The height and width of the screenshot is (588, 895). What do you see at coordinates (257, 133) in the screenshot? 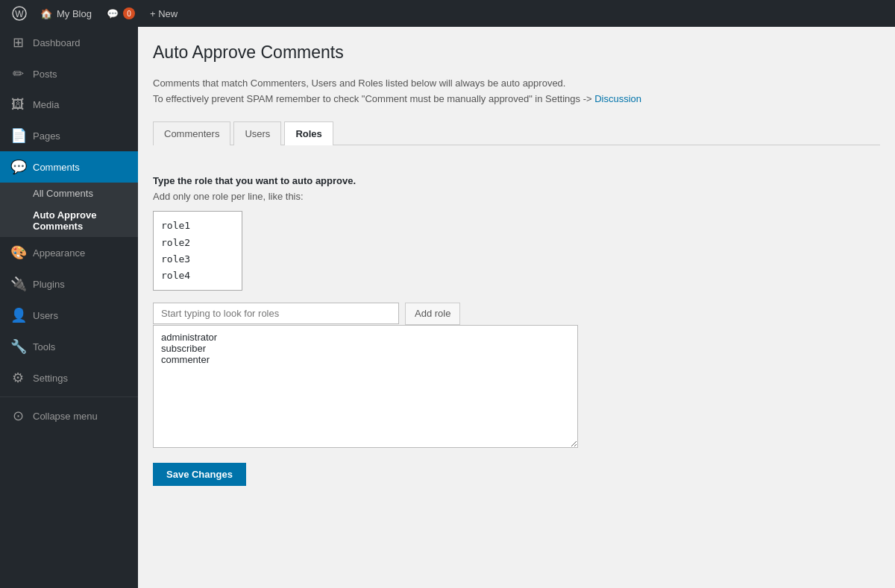
I see `tab-users: Users` at bounding box center [257, 133].